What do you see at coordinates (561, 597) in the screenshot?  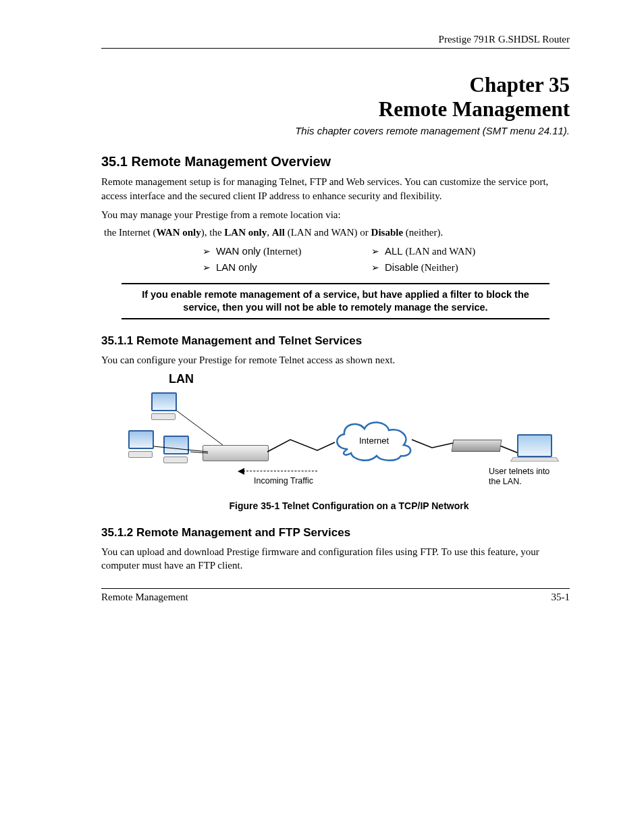 I see `footer-right: 35-1` at bounding box center [561, 597].